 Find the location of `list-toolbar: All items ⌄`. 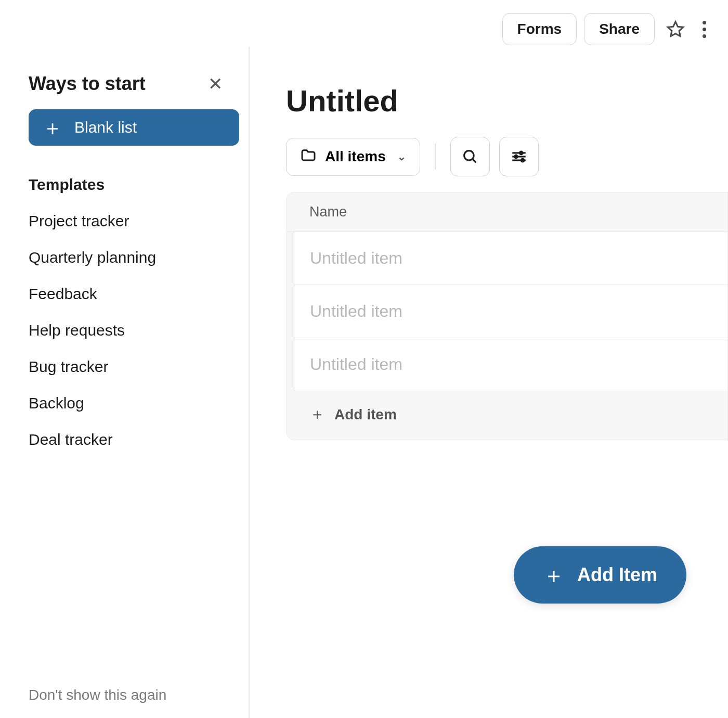

list-toolbar: All items ⌄ is located at coordinates (507, 157).